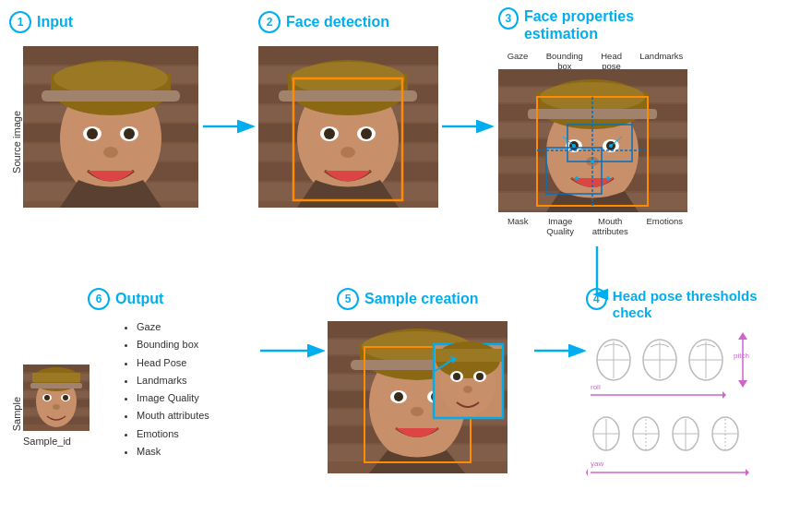 This screenshot has height=514, width=812. What do you see at coordinates (422, 299) in the screenshot?
I see `step5-label: Sample creation` at bounding box center [422, 299].